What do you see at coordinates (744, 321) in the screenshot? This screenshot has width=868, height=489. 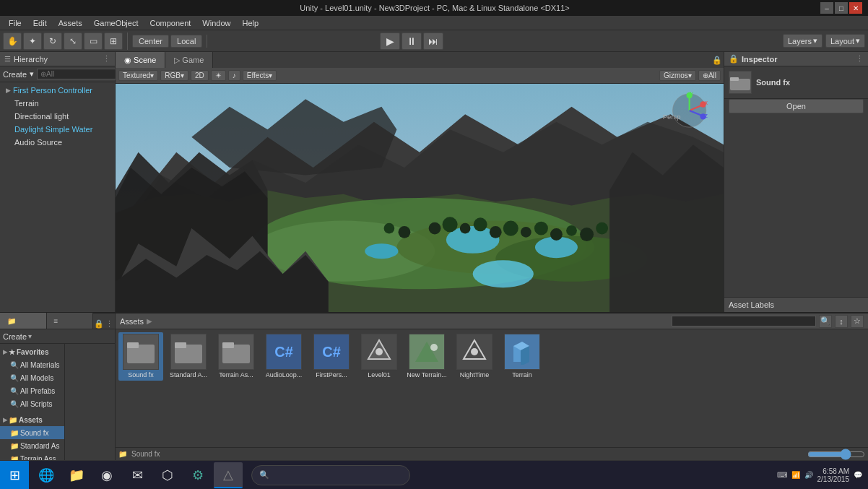 I see `assets-search-input` at bounding box center [744, 321].